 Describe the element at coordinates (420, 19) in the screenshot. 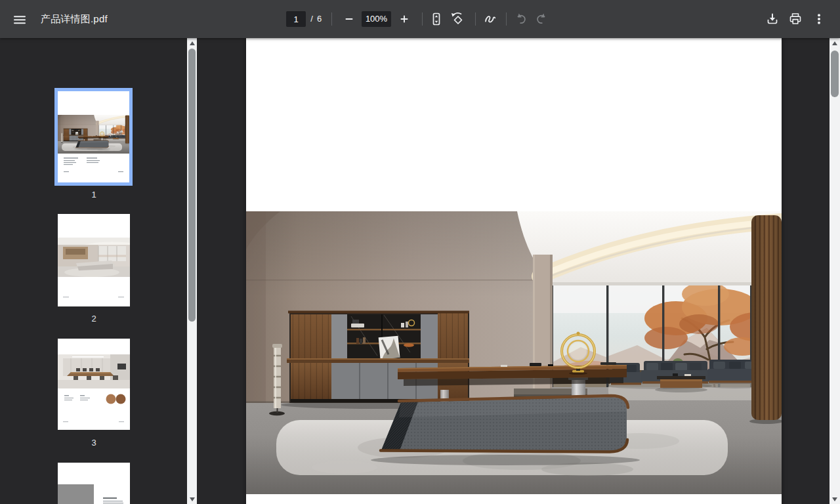

I see `pdf-toolbar: 产品详情图.pdf / 6 100%` at that location.